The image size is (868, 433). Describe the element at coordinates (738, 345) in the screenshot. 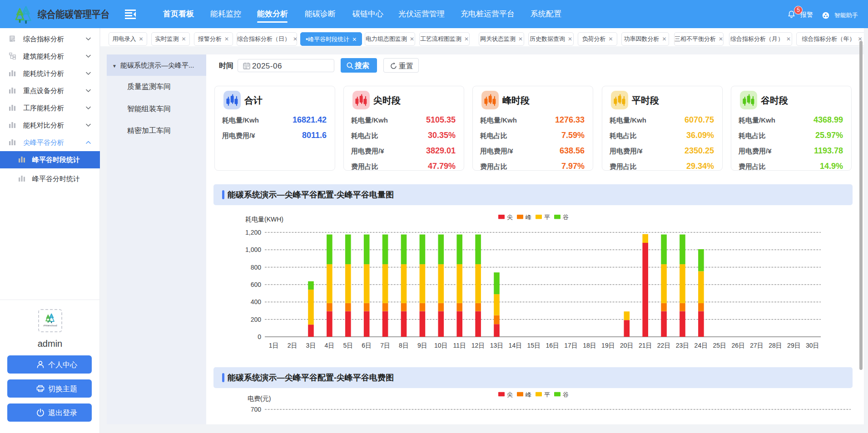

I see `svg-text: 26日` at that location.